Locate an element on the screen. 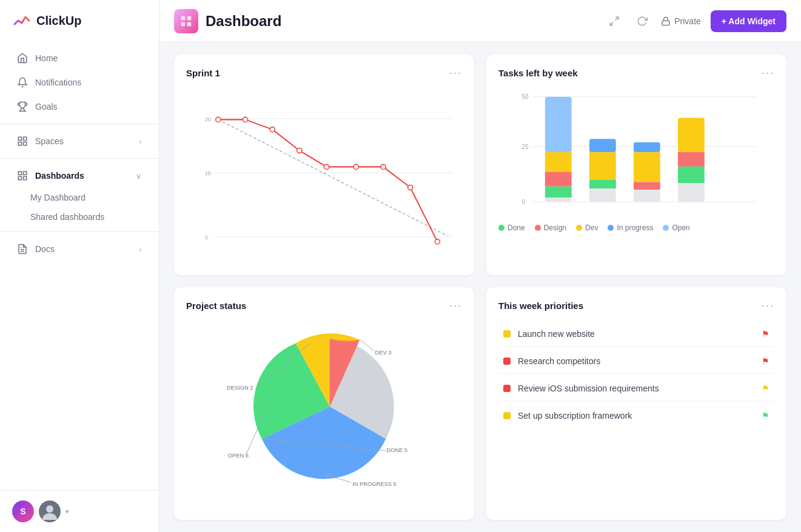  priority-flag-3: ⚑ is located at coordinates (765, 388).